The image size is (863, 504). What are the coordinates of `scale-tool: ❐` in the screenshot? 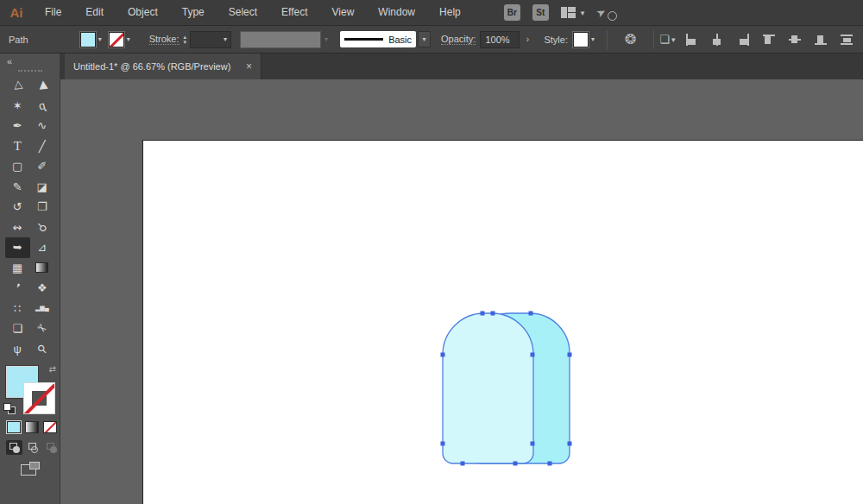 It's located at (43, 207).